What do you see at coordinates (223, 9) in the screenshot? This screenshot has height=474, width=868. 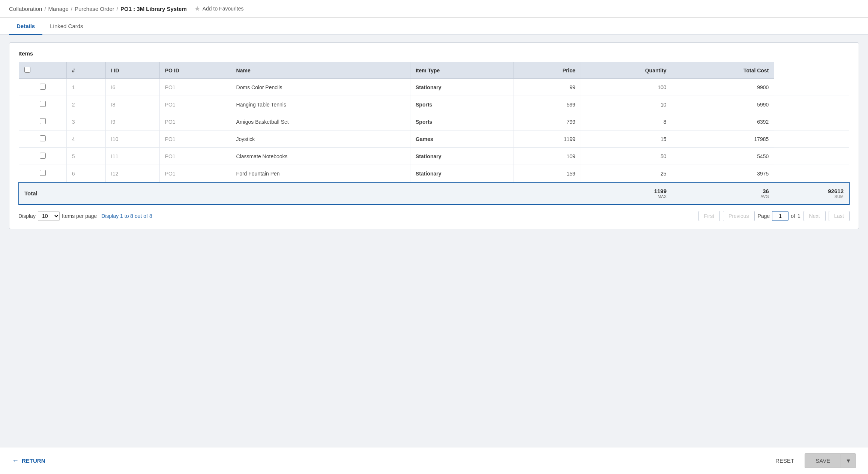 I see `add-favourites-link: Add to Favourites` at bounding box center [223, 9].